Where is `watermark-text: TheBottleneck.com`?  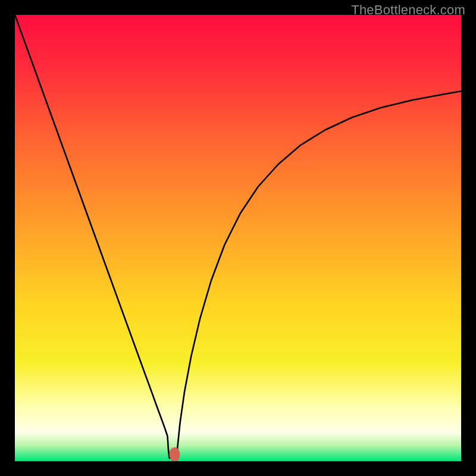 watermark-text: TheBottleneck.com is located at coordinates (408, 10).